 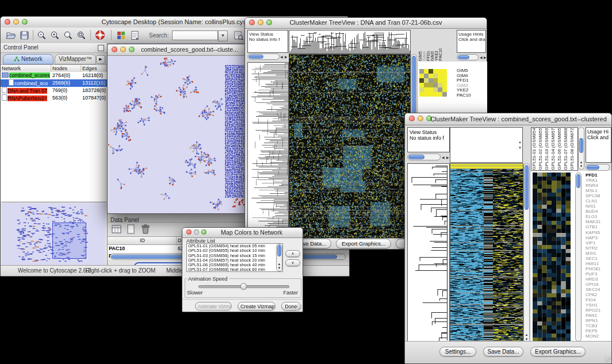 What do you see at coordinates (527, 253) in the screenshot?
I see `treeview2-vscrollbar: ▲ ▼` at bounding box center [527, 253].